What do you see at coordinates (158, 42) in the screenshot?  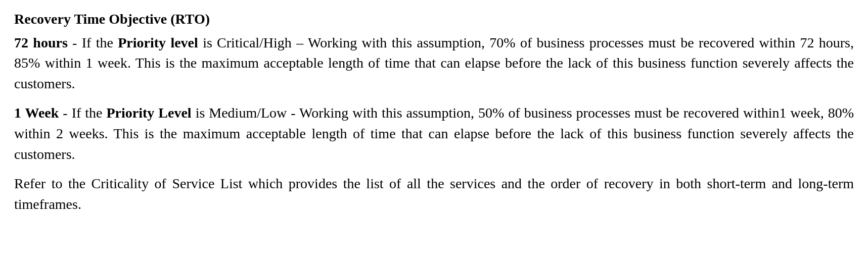 I see `inline-bold-1: Priority level` at bounding box center [158, 42].